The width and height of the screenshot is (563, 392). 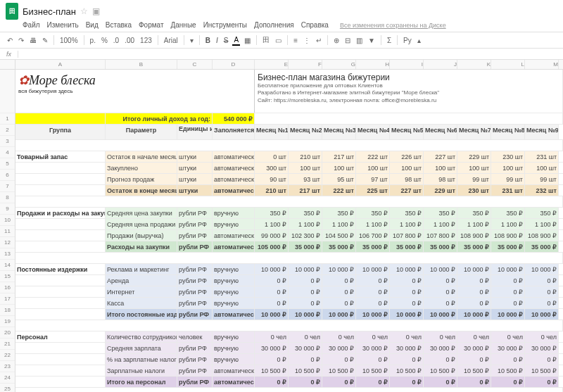 What do you see at coordinates (96, 11) in the screenshot?
I see `folder-icon: ▣` at bounding box center [96, 11].